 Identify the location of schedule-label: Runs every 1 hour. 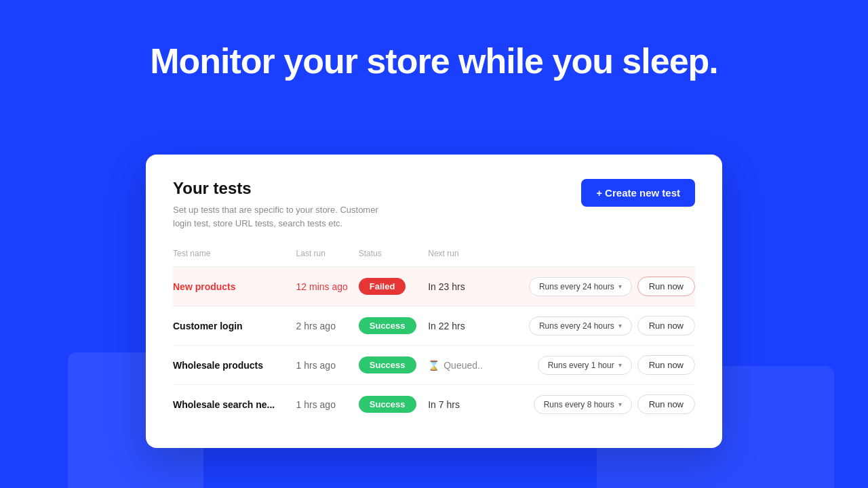
(581, 365).